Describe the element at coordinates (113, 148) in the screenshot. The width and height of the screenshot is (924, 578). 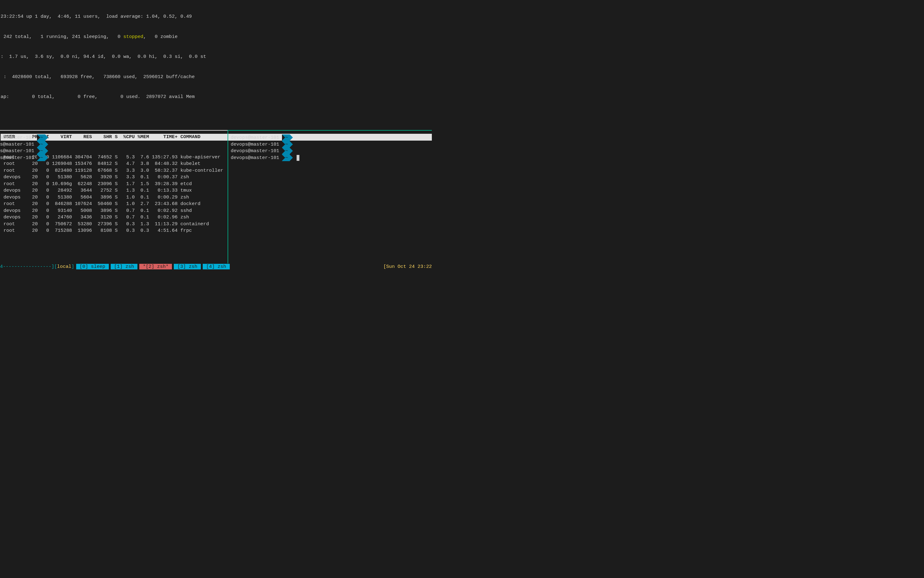
I see `shell-pane-left: s@master-101 ~s@master-101 ~s@master-101…` at that location.